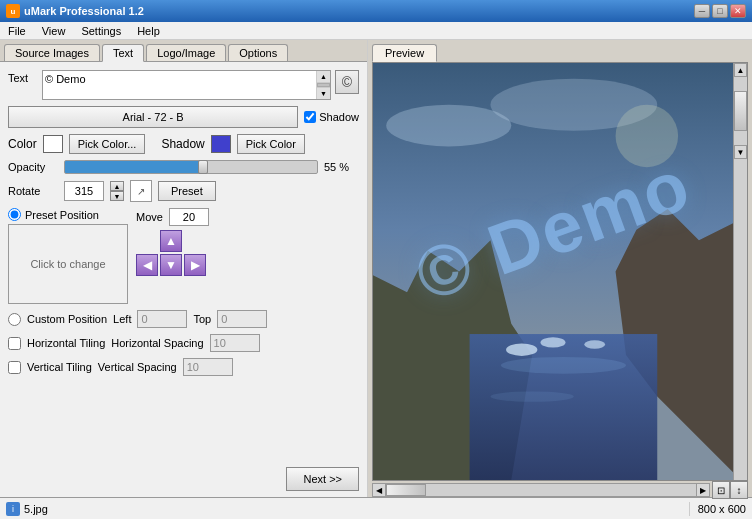 The image size is (752, 519). I want to click on pick-shadow-color-button: Pick Color, so click(271, 144).